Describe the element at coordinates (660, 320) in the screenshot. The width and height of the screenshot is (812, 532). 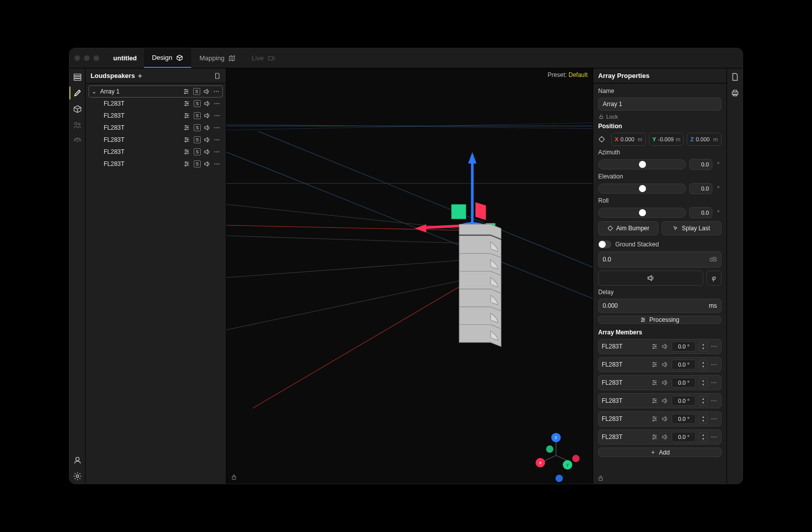
I see `processing-button: Processing` at that location.